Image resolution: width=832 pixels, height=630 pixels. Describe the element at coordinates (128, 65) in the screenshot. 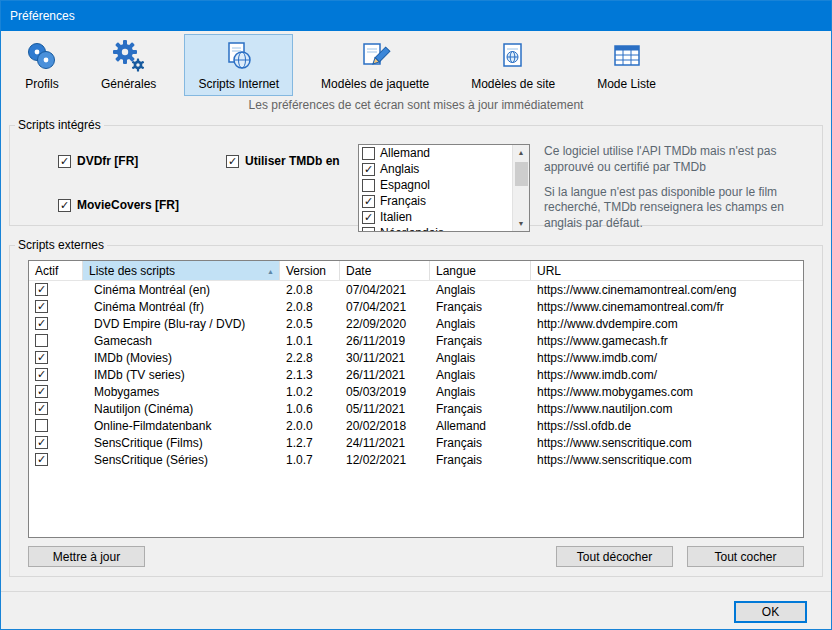

I see `toolbar-item-generales: Générales` at that location.